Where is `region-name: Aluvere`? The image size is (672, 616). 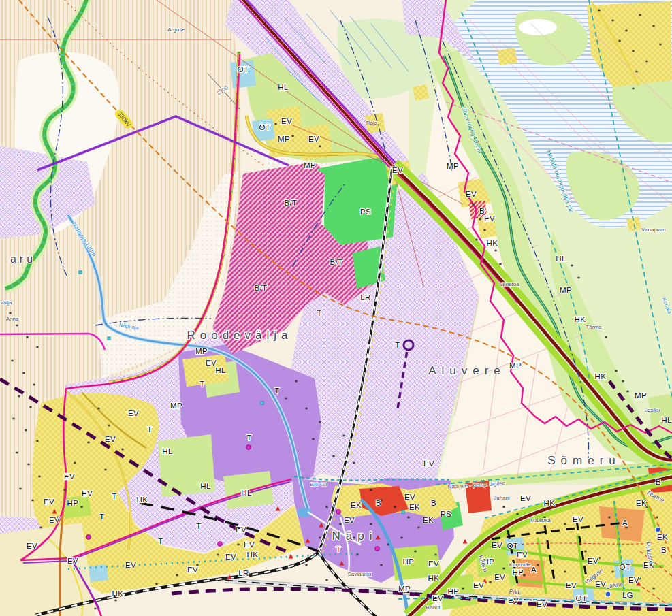
region-name: Aluvere is located at coordinates (467, 370).